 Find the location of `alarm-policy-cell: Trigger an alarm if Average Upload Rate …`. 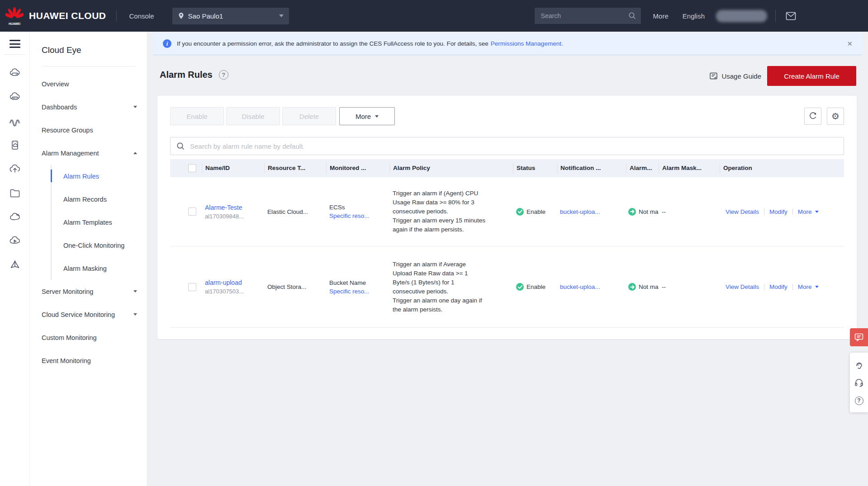

alarm-policy-cell: Trigger an alarm if Average Upload Rate … is located at coordinates (451, 287).